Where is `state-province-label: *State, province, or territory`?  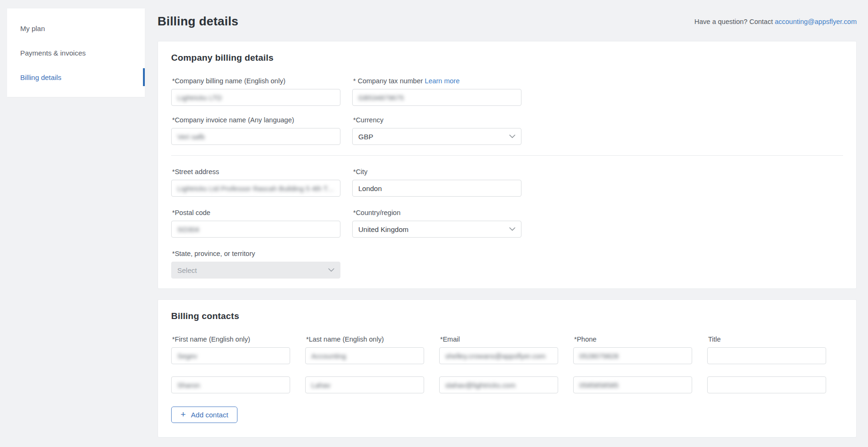
state-province-label: *State, province, or territory is located at coordinates (256, 254).